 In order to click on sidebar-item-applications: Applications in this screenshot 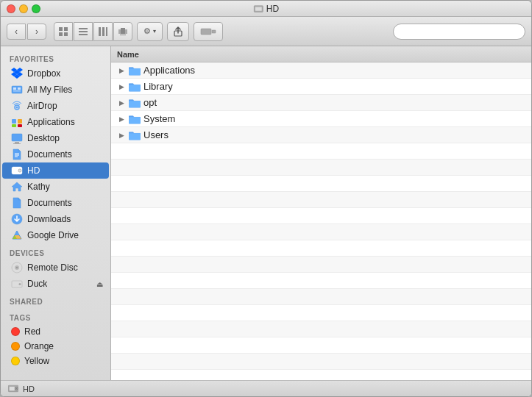, I will do `click(56, 122)`.